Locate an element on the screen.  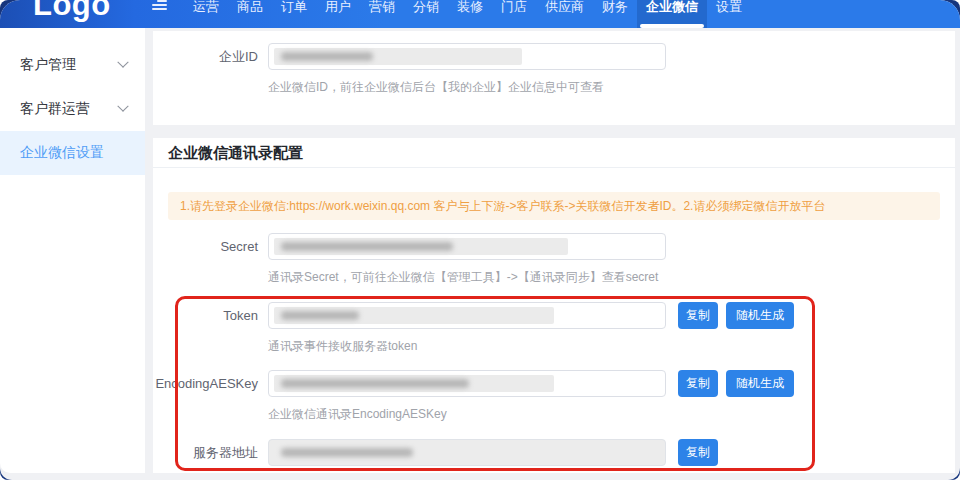
nav-item-operations: 运营 is located at coordinates (206, 14).